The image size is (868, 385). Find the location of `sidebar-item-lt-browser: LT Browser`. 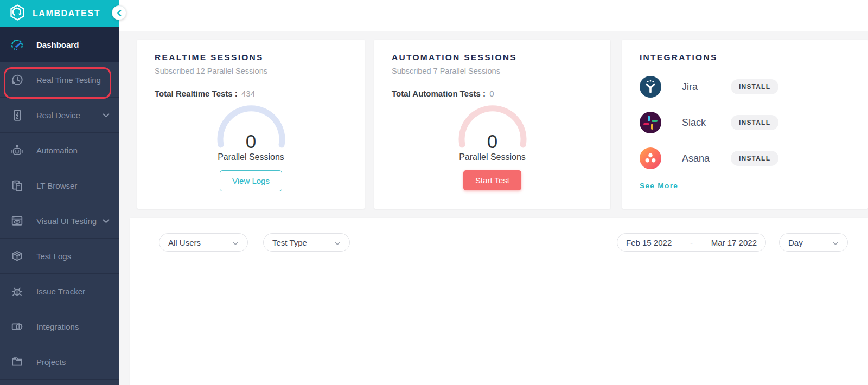

sidebar-item-lt-browser: LT Browser is located at coordinates (60, 185).